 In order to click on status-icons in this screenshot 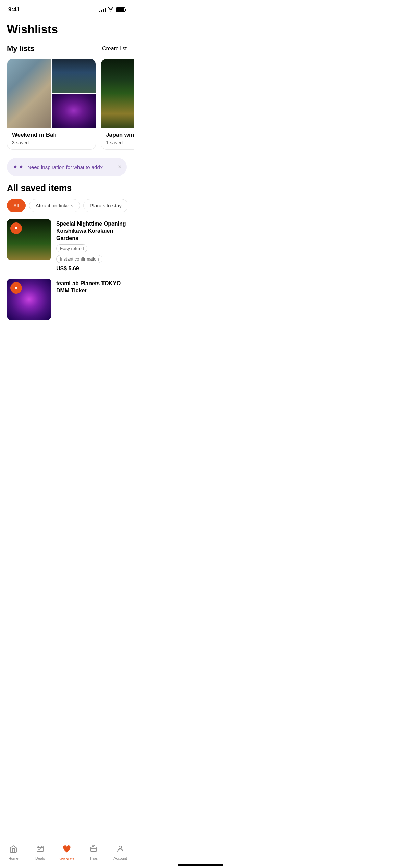, I will do `click(112, 10)`.